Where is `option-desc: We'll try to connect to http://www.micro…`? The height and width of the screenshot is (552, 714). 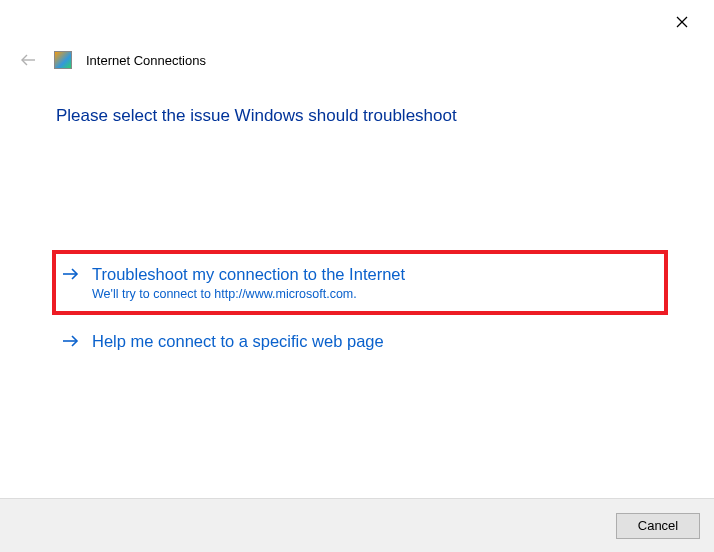 option-desc: We'll try to connect to http://www.micro… is located at coordinates (376, 294).